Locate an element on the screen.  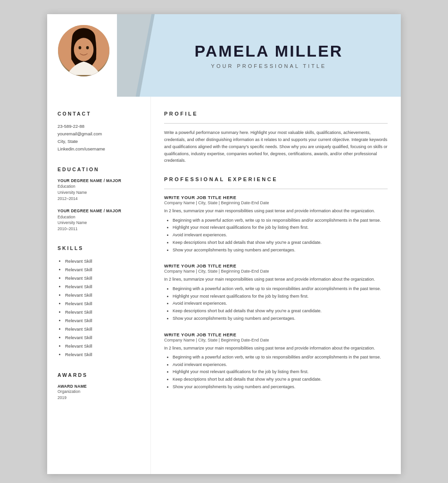
contact-email: youremail@gmail.com is located at coordinates (99, 134).